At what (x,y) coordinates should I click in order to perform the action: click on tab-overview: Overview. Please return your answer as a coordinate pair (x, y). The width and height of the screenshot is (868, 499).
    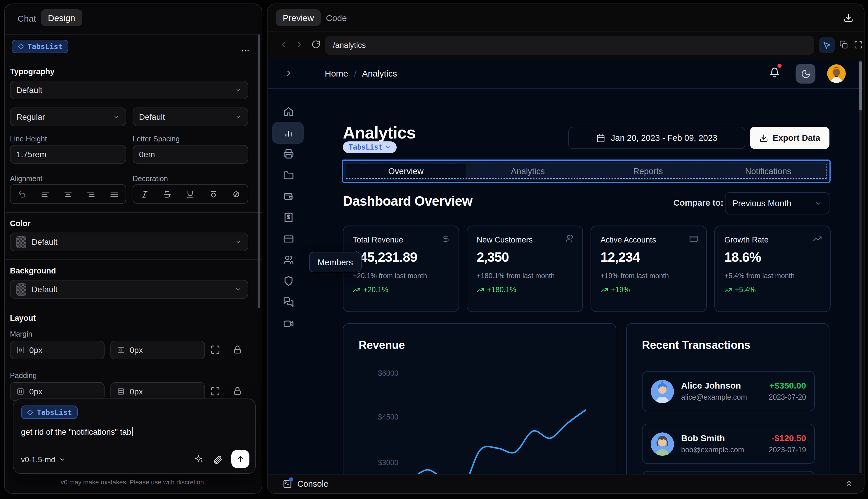
    Looking at the image, I should click on (406, 171).